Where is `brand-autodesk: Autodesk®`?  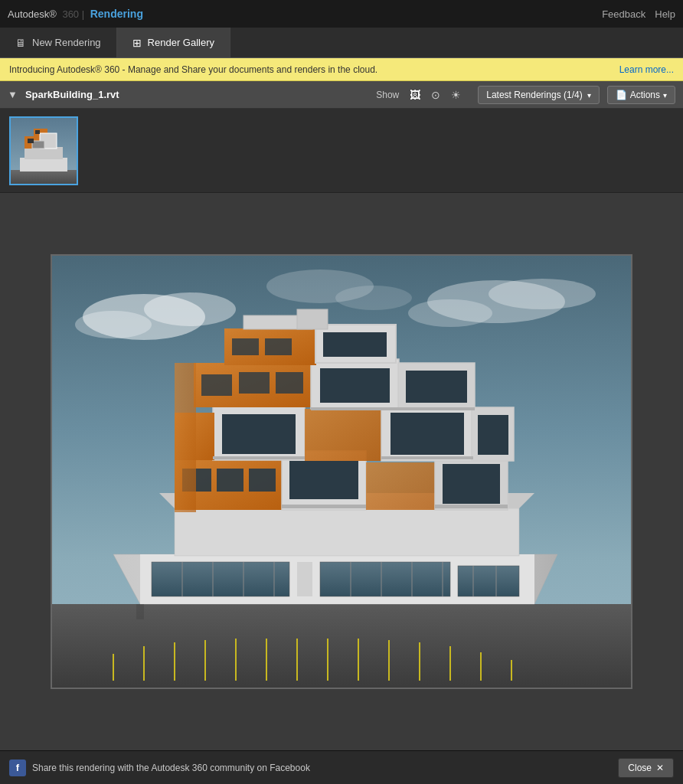 brand-autodesk: Autodesk® is located at coordinates (32, 14).